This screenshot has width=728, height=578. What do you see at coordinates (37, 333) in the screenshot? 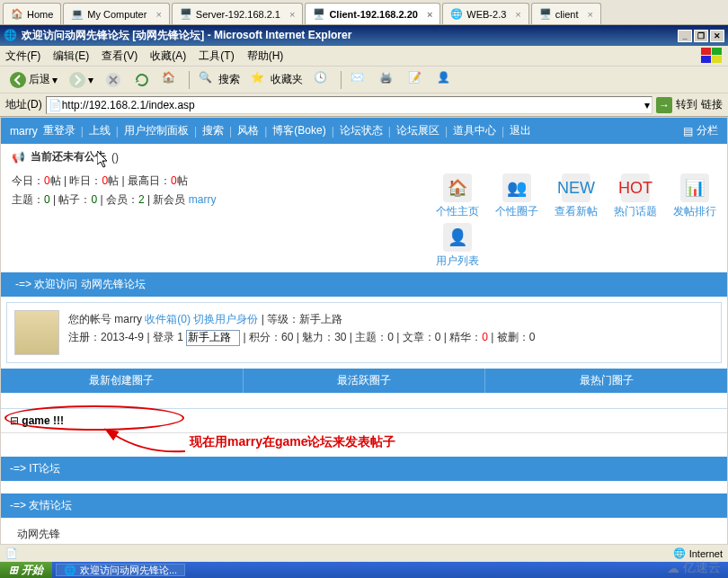
I see `avatar` at bounding box center [37, 333].